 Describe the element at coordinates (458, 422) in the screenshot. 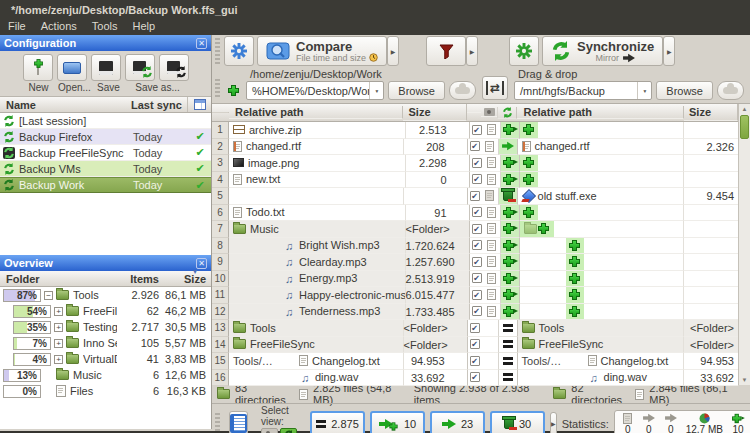

I see `view-filter-update-right-button: 23` at that location.